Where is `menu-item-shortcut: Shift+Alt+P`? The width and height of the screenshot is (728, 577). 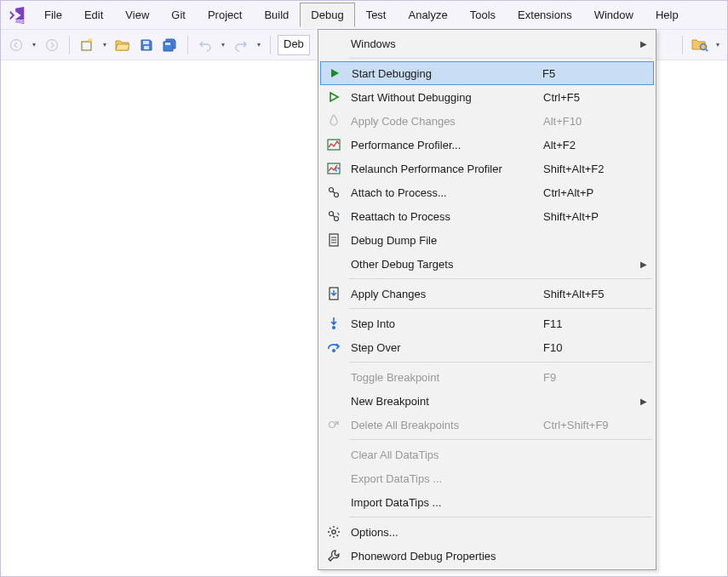 menu-item-shortcut: Shift+Alt+P is located at coordinates (590, 216).